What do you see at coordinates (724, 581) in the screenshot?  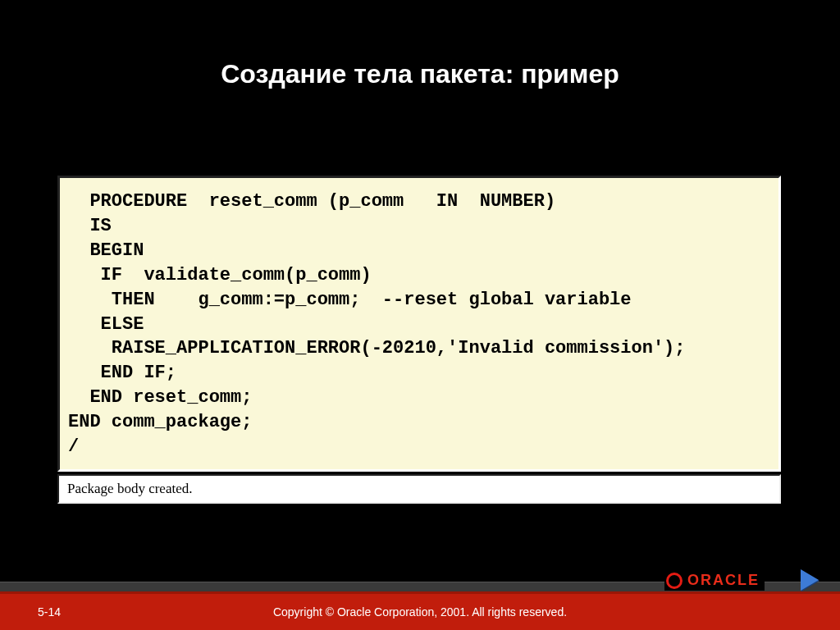 I see `oracle-logo-text: ORACLE` at bounding box center [724, 581].